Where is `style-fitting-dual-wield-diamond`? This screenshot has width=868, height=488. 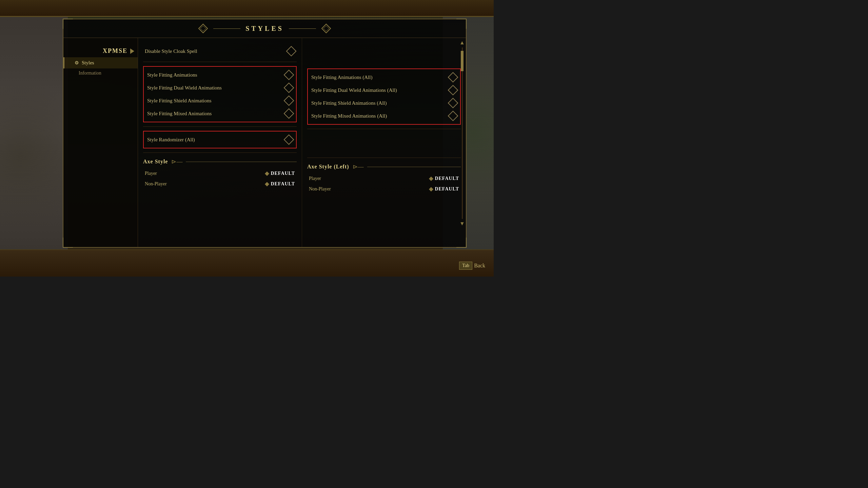
style-fitting-dual-wield-diamond is located at coordinates (289, 87).